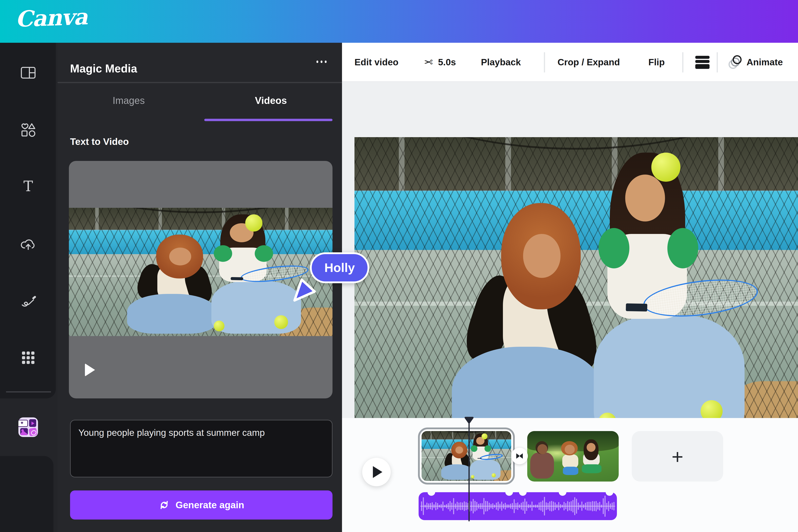  What do you see at coordinates (28, 187) in the screenshot?
I see `svg-text: T` at bounding box center [28, 187].